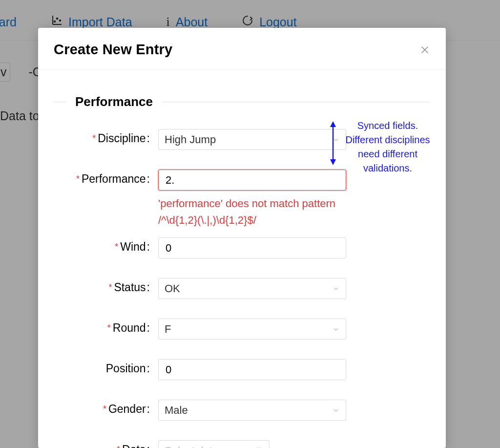 This screenshot has width=500, height=448. What do you see at coordinates (103, 407) in the screenshot?
I see `label-gender: *Gender:` at bounding box center [103, 407].